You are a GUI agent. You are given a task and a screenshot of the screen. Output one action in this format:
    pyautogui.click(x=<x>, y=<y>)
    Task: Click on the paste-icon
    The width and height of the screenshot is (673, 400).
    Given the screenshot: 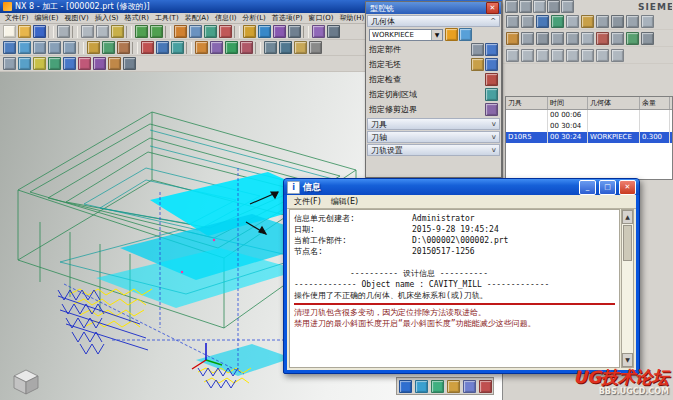 What is the action you would take?
    pyautogui.click(x=117, y=32)
    